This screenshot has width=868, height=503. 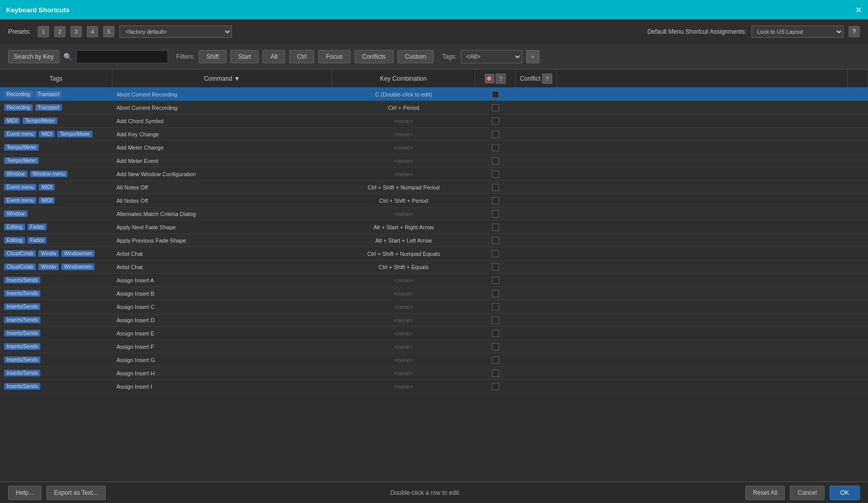 What do you see at coordinates (807, 493) in the screenshot?
I see `cancel-button: Cancel` at bounding box center [807, 493].